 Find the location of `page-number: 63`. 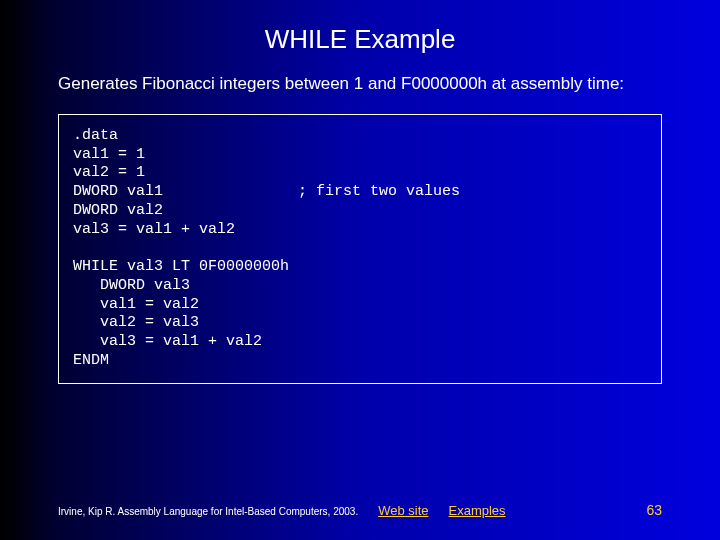

page-number: 63 is located at coordinates (654, 510).